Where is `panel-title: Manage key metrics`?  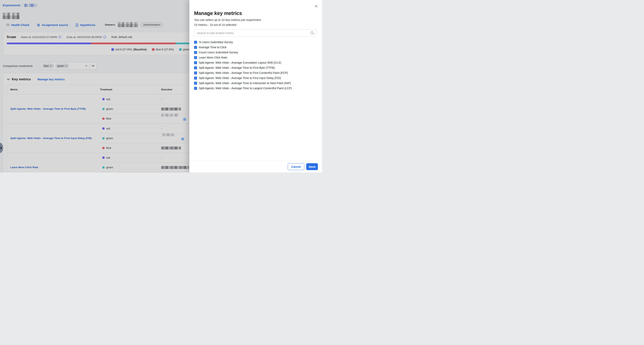
panel-title: Manage key metrics is located at coordinates (256, 13).